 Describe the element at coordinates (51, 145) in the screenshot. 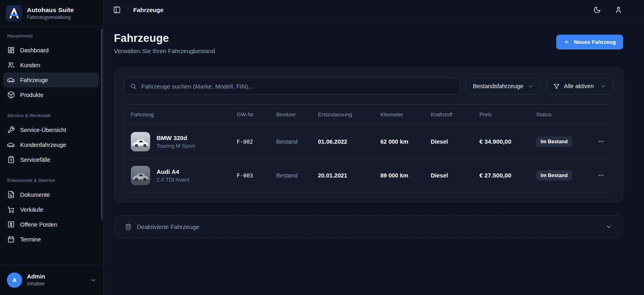

I see `sidebar-item-kundenfahrzeuge: Kundenfahrzeuge` at that location.